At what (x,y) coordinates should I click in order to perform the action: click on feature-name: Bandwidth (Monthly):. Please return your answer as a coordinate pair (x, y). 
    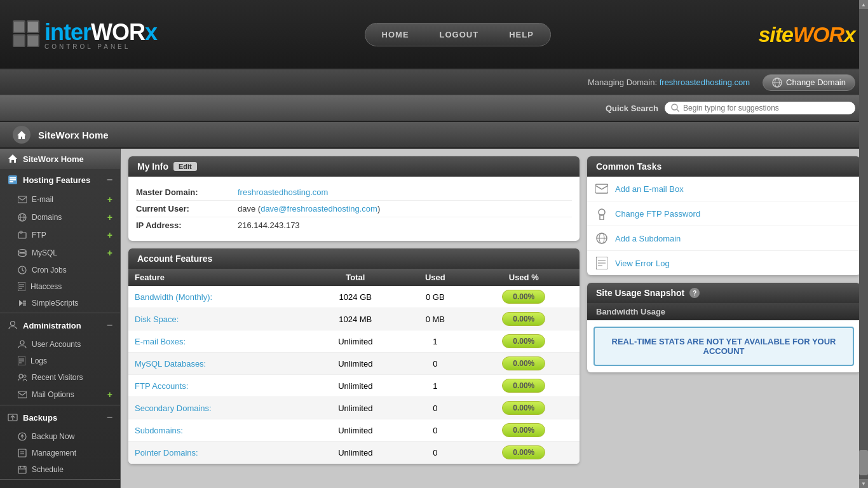
    Looking at the image, I should click on (219, 297).